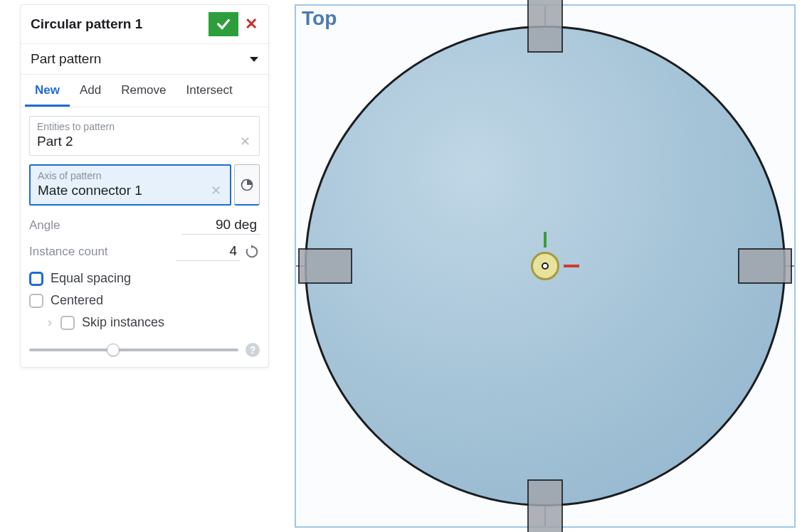 The width and height of the screenshot is (807, 532). Describe the element at coordinates (68, 323) in the screenshot. I see `skip-instances-checkbox` at that location.